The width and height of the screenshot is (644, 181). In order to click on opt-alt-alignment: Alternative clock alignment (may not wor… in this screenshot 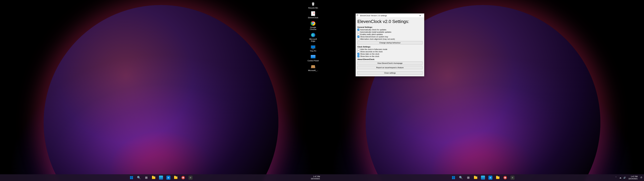, I will do `click(390, 39)`.